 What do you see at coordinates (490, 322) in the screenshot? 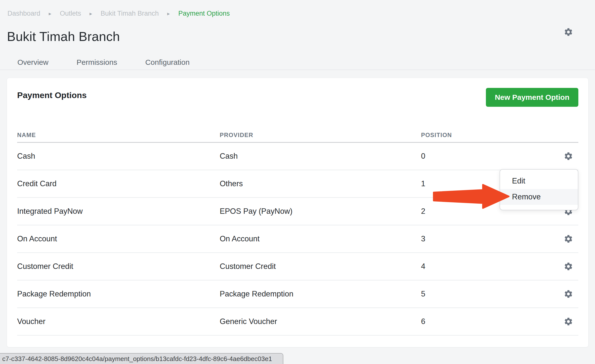
I see `position-cell: 6` at bounding box center [490, 322].